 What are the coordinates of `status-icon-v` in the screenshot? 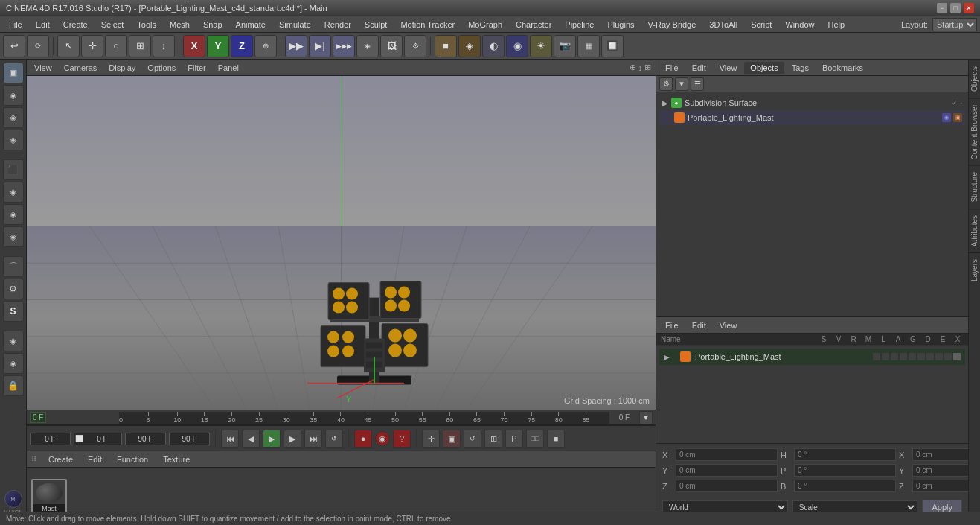 It's located at (885, 357).